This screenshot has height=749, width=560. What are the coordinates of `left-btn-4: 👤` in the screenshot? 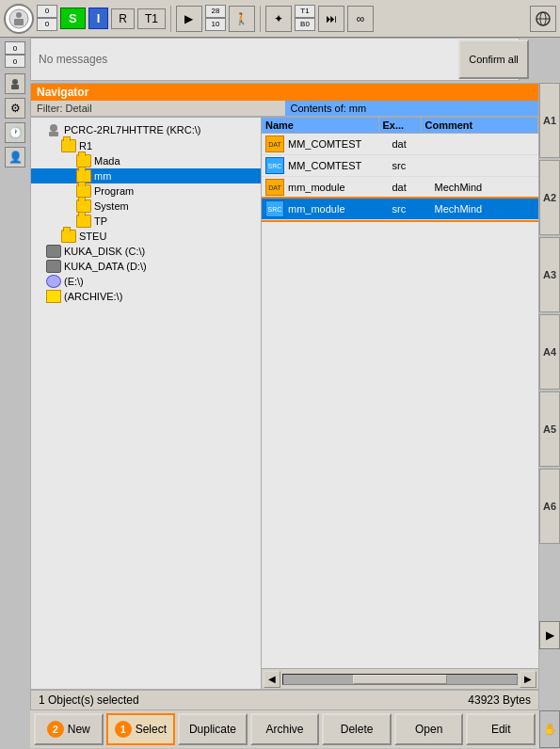 It's located at (15, 157).